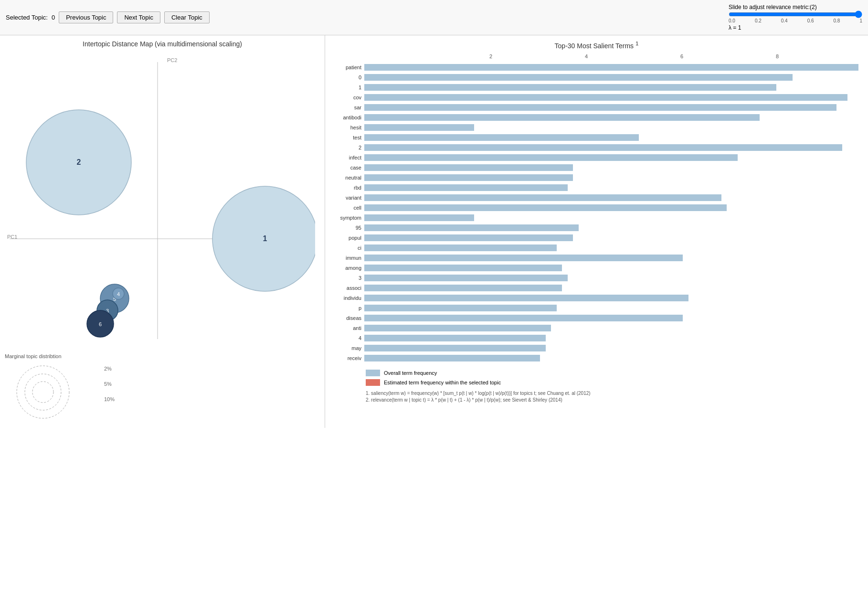 Image resolution: width=868 pixels, height=595 pixels. Describe the element at coordinates (12, 237) in the screenshot. I see `pc1-axis-label: PC1` at that location.